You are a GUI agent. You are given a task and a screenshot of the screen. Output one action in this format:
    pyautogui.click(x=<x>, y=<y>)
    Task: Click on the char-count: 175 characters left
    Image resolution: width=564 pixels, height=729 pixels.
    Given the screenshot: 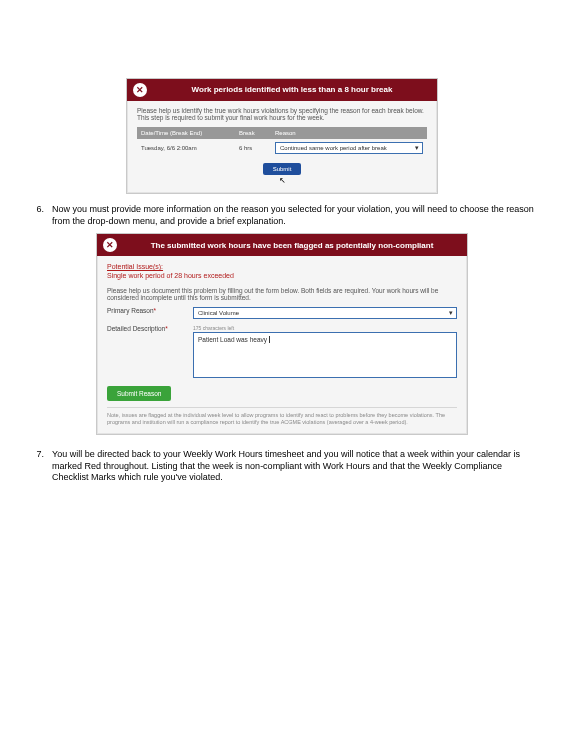 What is the action you would take?
    pyautogui.click(x=325, y=328)
    